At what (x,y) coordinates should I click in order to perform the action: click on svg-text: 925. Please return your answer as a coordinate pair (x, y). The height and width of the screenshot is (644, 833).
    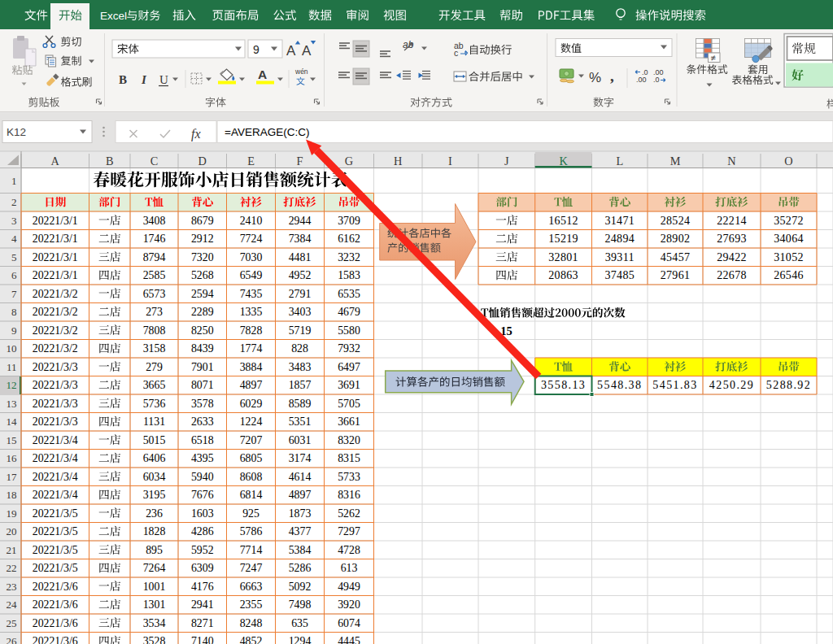
    Looking at the image, I should click on (251, 514).